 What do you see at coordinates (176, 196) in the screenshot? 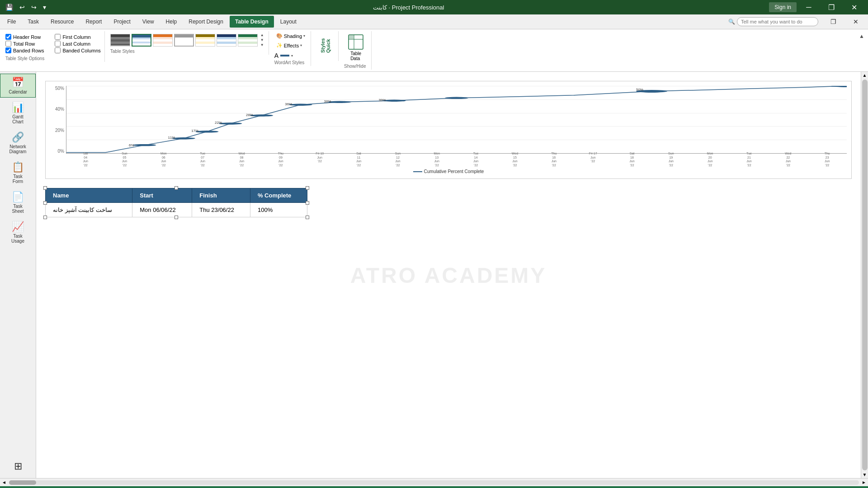
I see `table-header: Name Start Finish % Complete` at bounding box center [176, 196].